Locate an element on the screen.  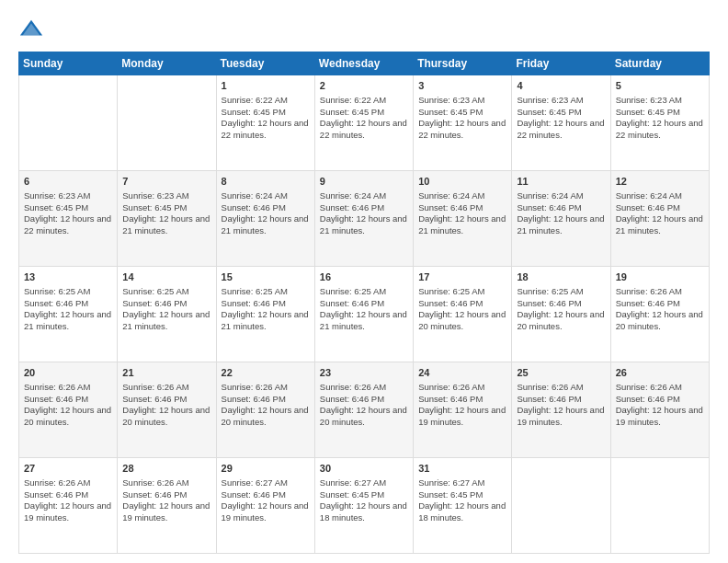
day-number: 15 is located at coordinates (266, 278).